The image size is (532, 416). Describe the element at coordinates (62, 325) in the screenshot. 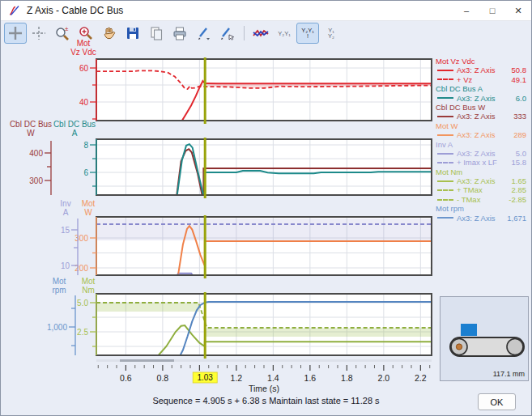

I see `y-axis-rpm: 1,000` at that location.